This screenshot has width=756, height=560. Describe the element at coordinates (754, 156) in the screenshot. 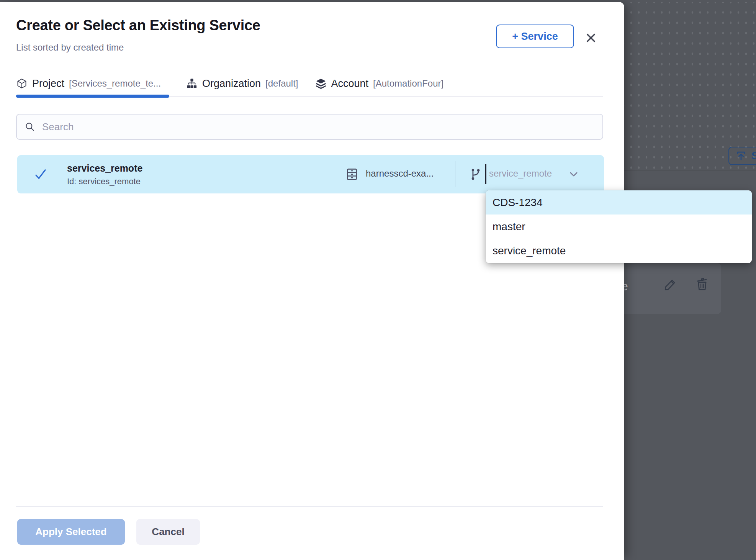

I see `background-save-label: S` at that location.